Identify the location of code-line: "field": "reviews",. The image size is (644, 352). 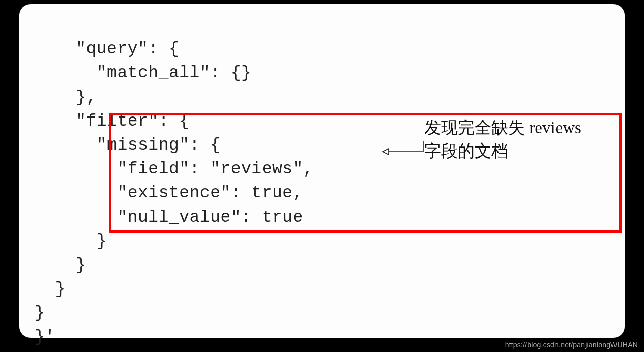
(174, 169).